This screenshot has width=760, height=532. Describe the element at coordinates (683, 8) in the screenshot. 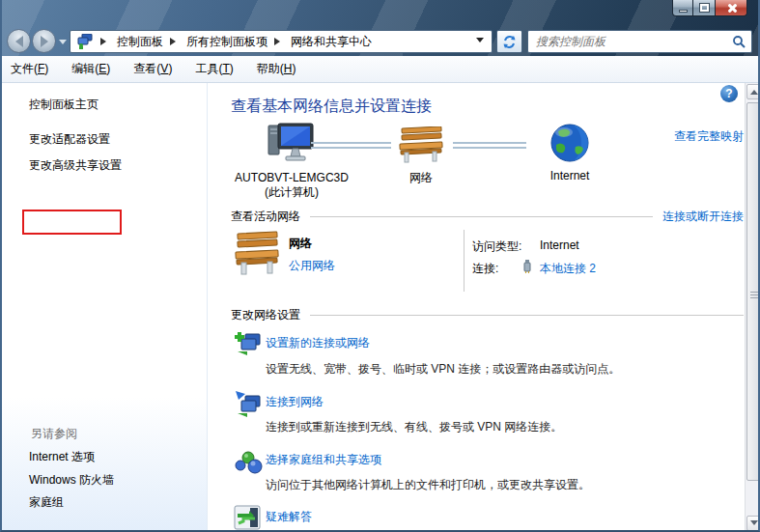

I see `minimize-button` at that location.